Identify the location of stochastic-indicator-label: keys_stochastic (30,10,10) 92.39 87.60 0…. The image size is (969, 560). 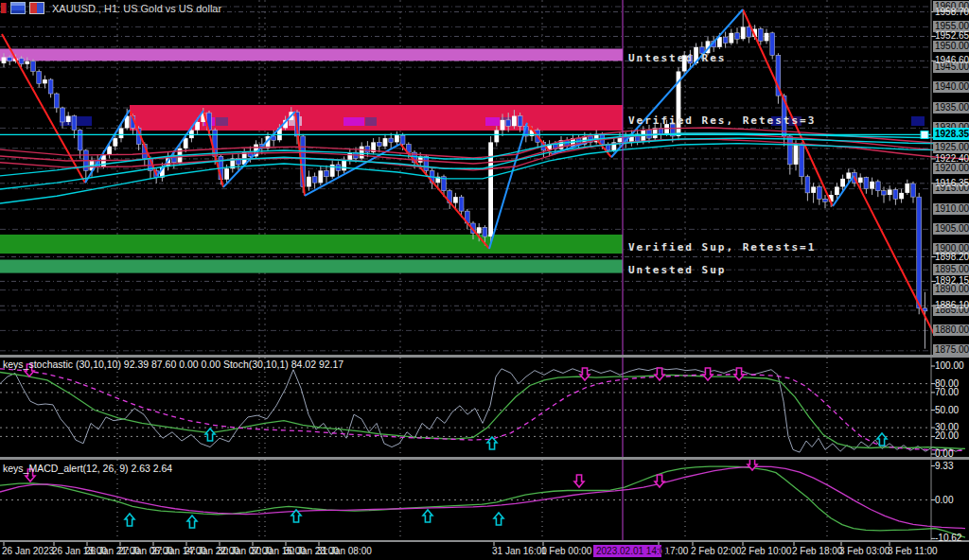
(173, 364).